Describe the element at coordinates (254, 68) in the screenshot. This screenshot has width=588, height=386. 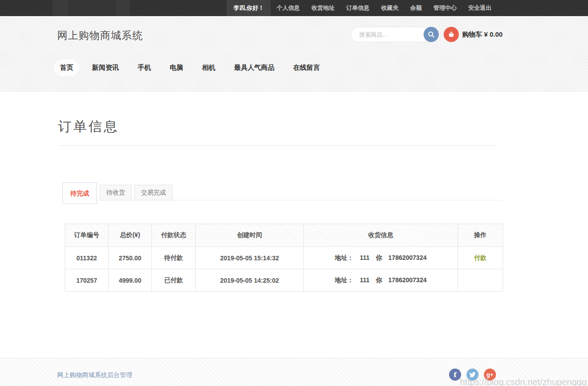
I see `nav-item-popular: 最具人气商品` at that location.